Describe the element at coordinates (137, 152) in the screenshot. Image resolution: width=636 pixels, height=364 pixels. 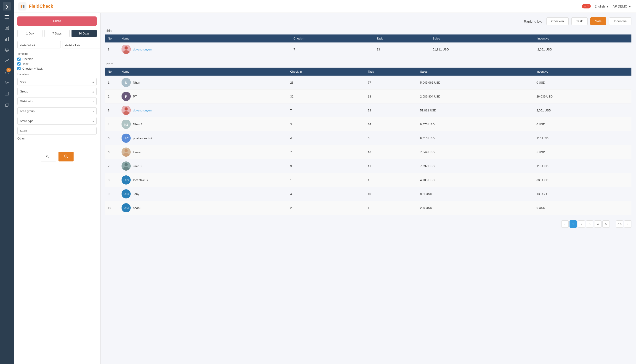
I see `user-name: Laura` at that location.